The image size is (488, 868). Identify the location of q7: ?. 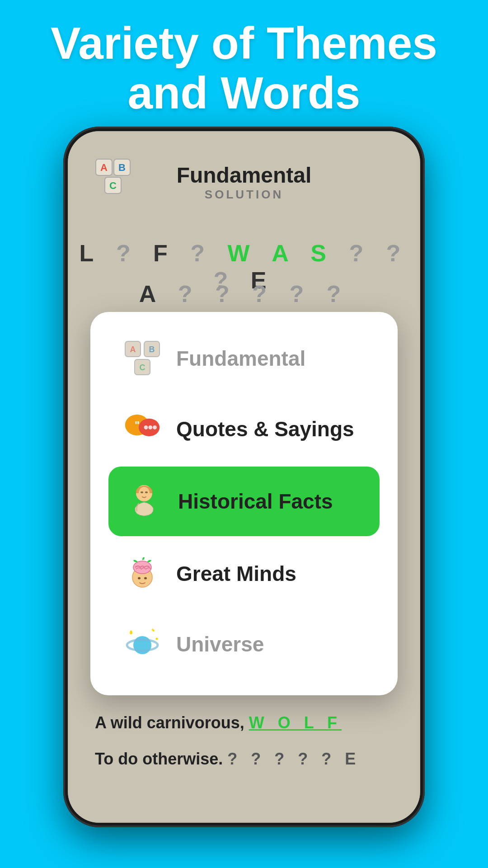
(226, 294).